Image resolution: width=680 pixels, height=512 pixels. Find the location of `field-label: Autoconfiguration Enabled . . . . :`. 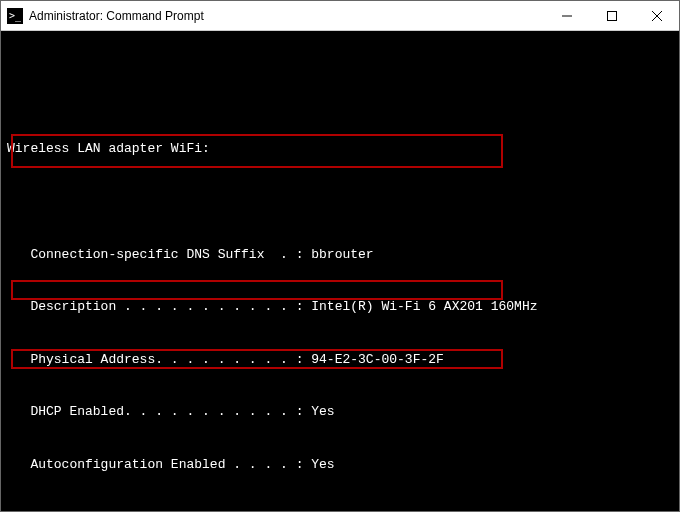

field-label: Autoconfiguration Enabled . . . . : is located at coordinates (159, 464).